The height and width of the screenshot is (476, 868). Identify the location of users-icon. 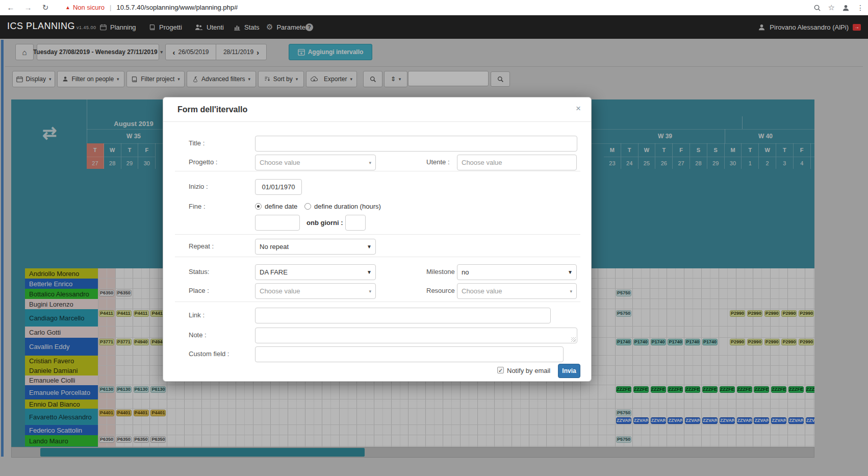
(199, 28).